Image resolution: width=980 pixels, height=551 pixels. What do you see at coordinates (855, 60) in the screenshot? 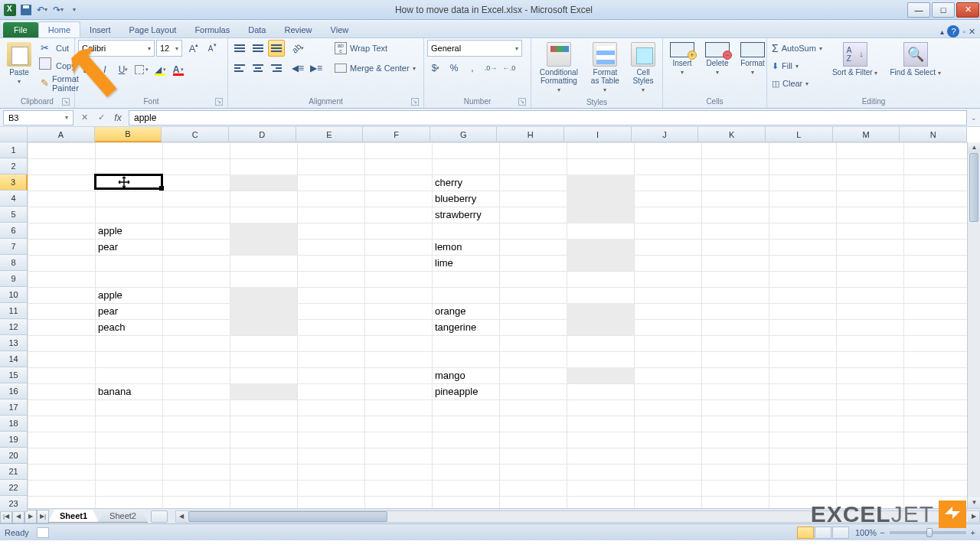
I see `sort-filter-button: AZ↓Sort & Filter ▾` at bounding box center [855, 60].